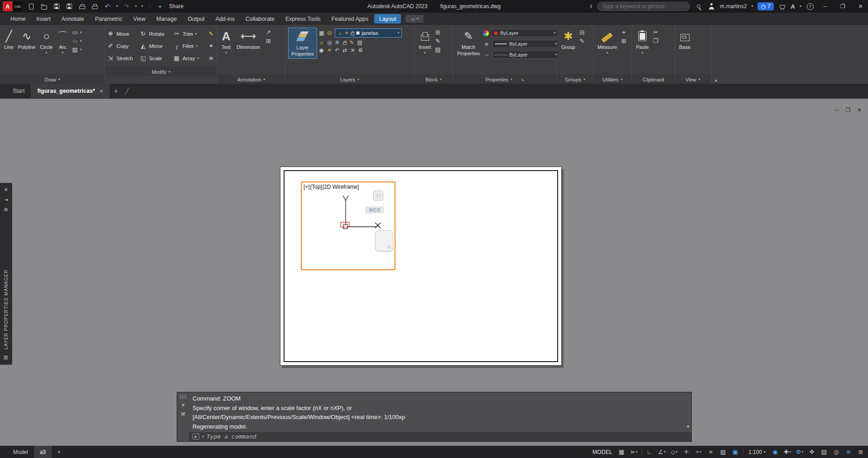 The width and height of the screenshot is (868, 458). Describe the element at coordinates (434, 417) in the screenshot. I see `command-window: ✕ ⚒ Command: ZOOM Specify corner of wind…` at that location.